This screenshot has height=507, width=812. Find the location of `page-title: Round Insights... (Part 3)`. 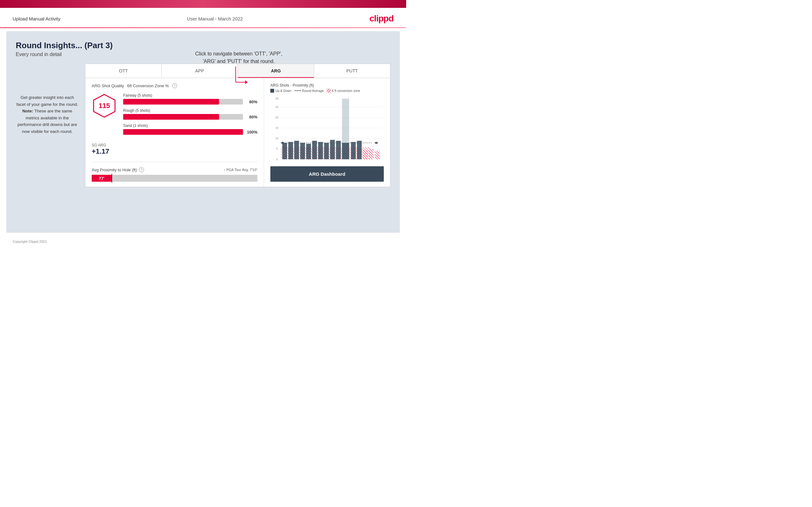

page-title: Round Insights... (Part 3) is located at coordinates (203, 46).